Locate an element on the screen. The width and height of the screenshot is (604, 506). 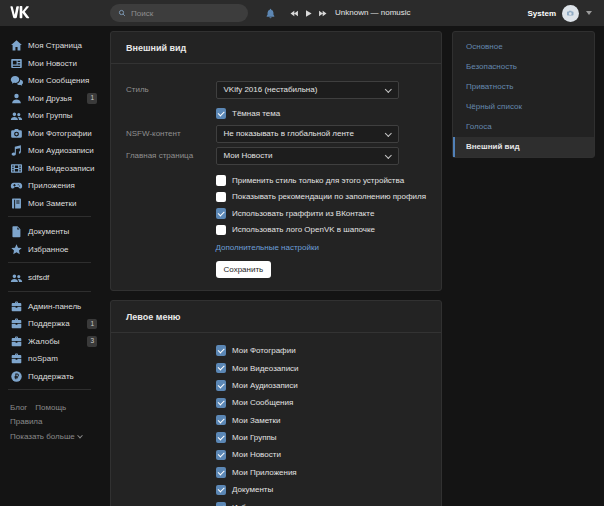
dark-theme-checkbox-row: Тёмная тема is located at coordinates (322, 114).